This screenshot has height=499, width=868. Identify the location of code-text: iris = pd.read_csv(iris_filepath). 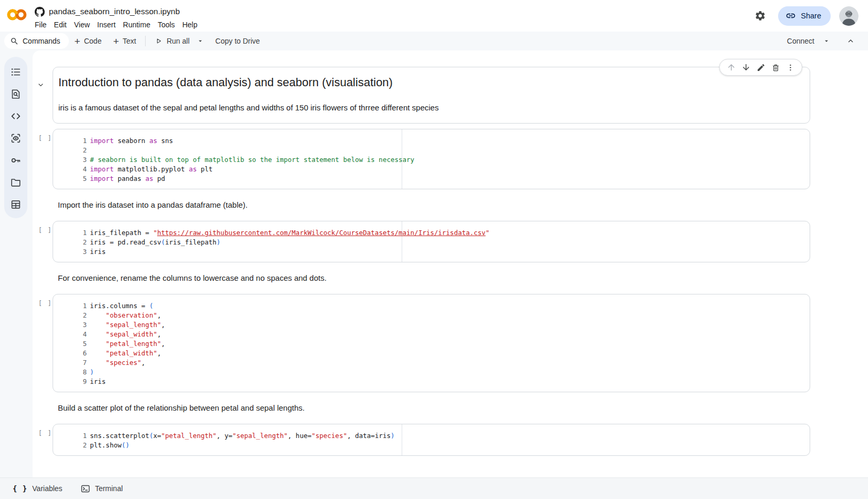
(155, 242).